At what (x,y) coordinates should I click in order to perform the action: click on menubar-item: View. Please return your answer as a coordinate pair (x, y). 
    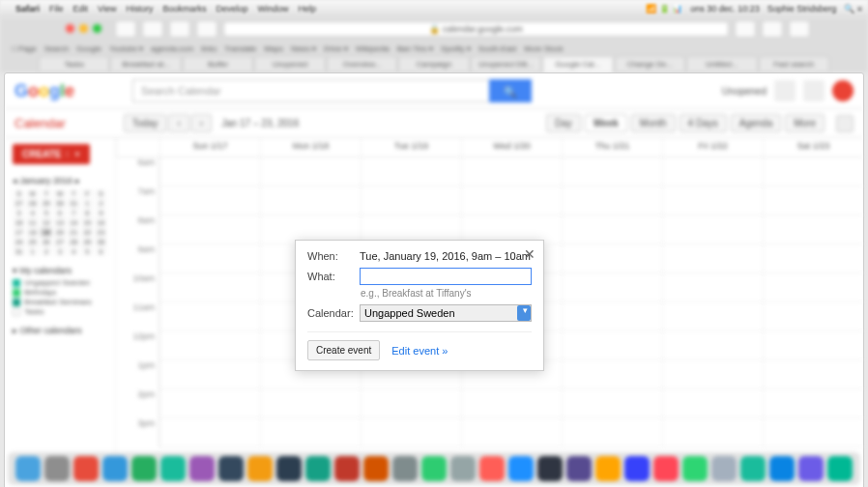
    Looking at the image, I should click on (106, 9).